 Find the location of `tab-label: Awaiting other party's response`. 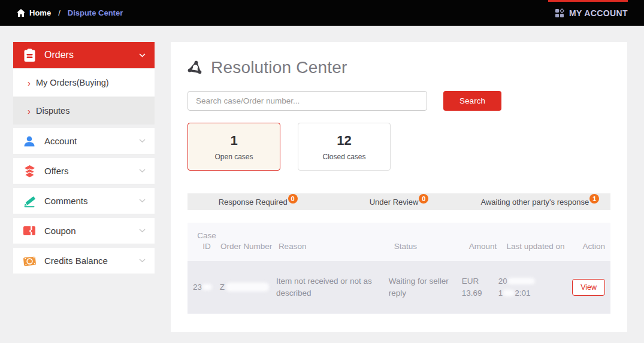

tab-label: Awaiting other party's response is located at coordinates (534, 202).